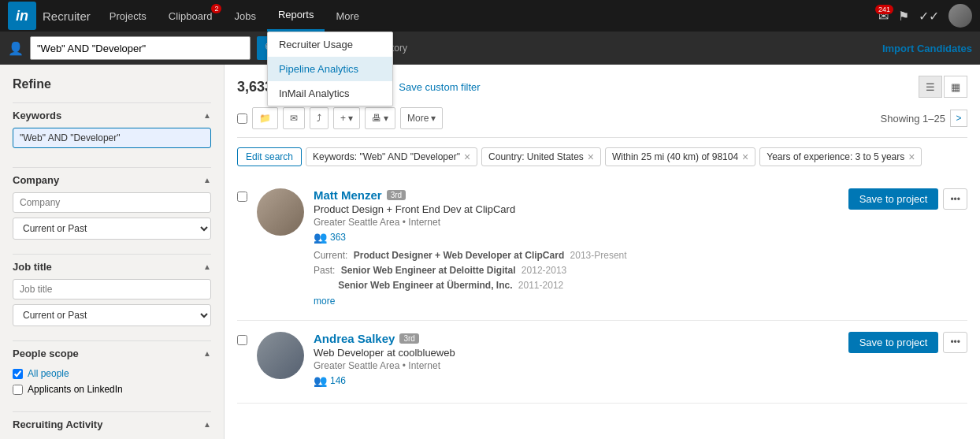  What do you see at coordinates (943, 87) in the screenshot?
I see `view-toggle: ☰ ▦` at bounding box center [943, 87].